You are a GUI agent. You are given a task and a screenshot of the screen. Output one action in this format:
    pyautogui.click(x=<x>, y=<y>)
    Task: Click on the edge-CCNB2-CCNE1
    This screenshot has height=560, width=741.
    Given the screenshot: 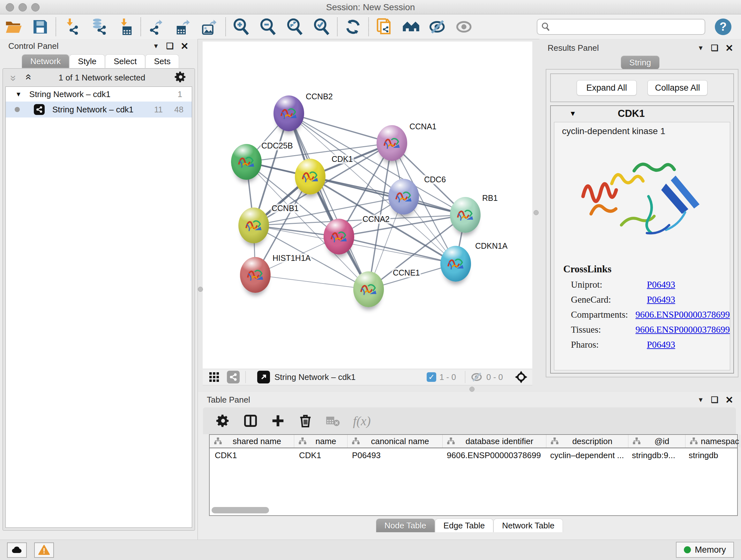 What is the action you would take?
    pyautogui.click(x=329, y=201)
    